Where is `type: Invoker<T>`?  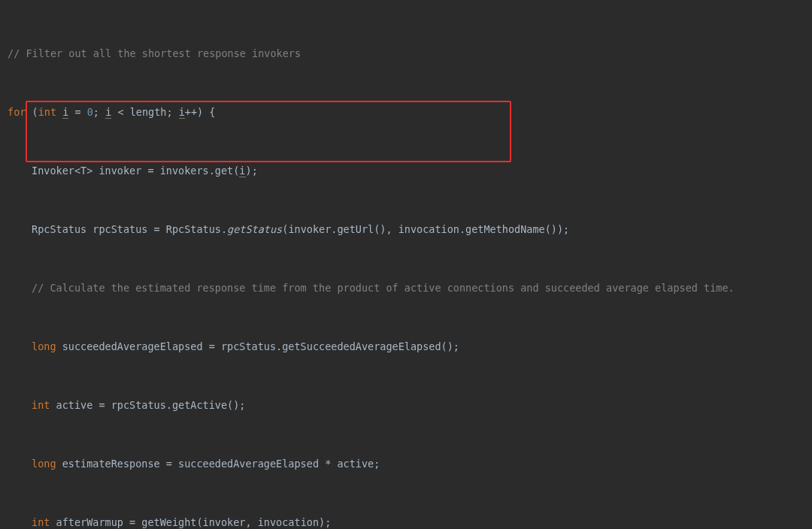
type: Invoker<T> is located at coordinates (62, 171).